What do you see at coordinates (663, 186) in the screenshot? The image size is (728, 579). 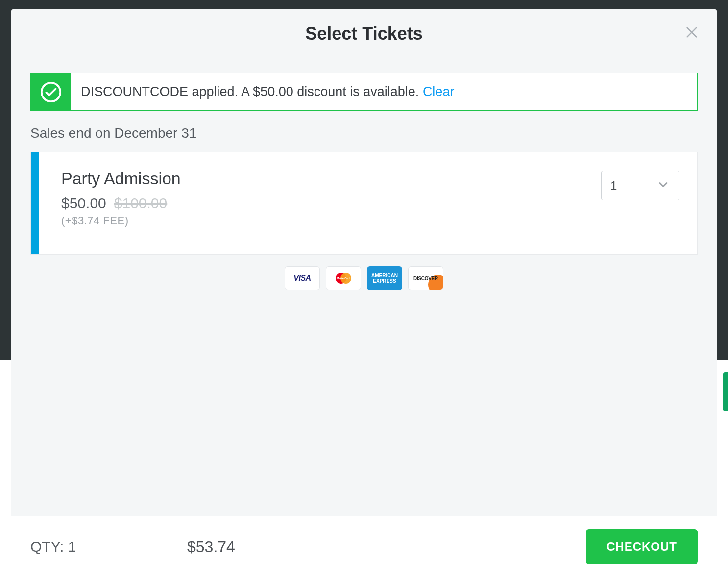 I see `chevron-down-icon` at bounding box center [663, 186].